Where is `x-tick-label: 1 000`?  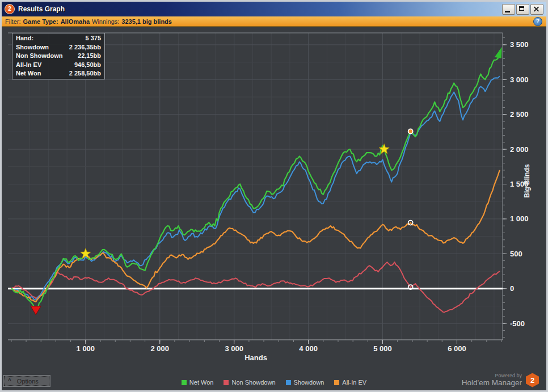 x-tick-label: 1 000 is located at coordinates (86, 348).